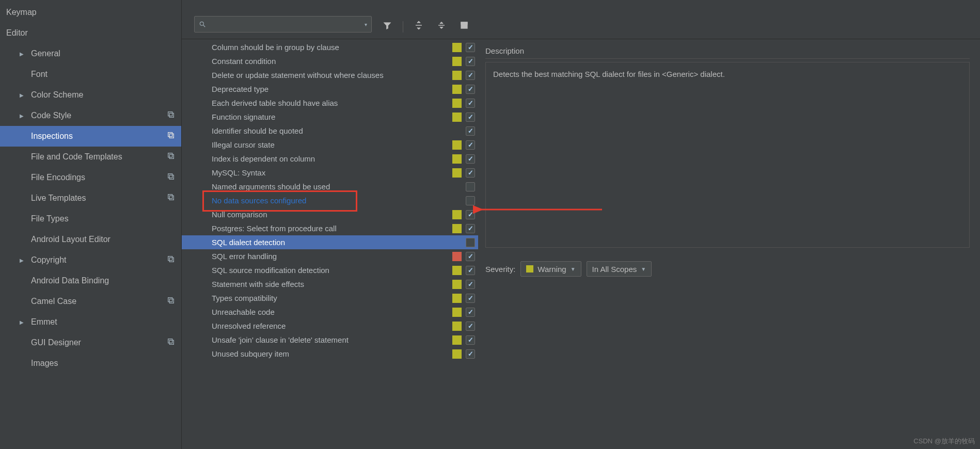  Describe the element at coordinates (330, 243) in the screenshot. I see `inspection-row: SQL dialect detection` at that location.